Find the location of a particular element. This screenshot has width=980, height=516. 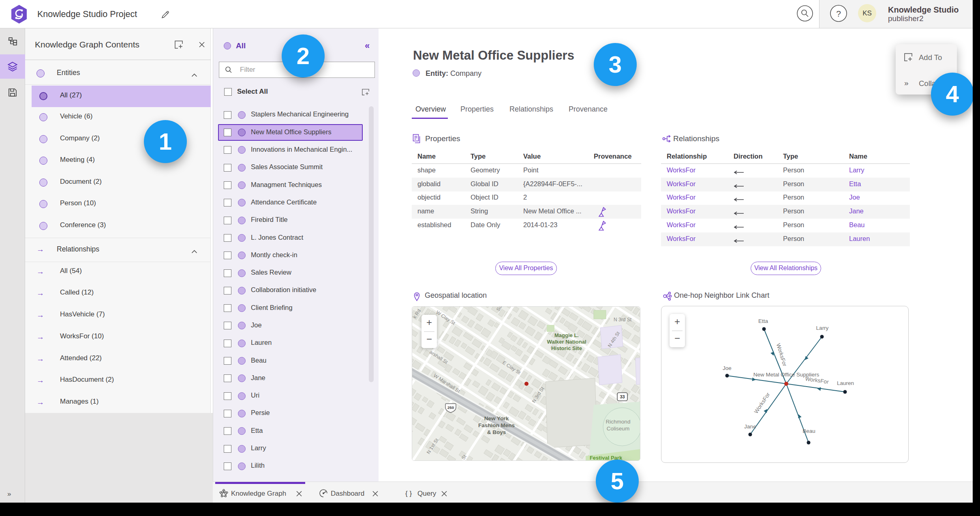

svg-text: Richmond is located at coordinates (618, 422).